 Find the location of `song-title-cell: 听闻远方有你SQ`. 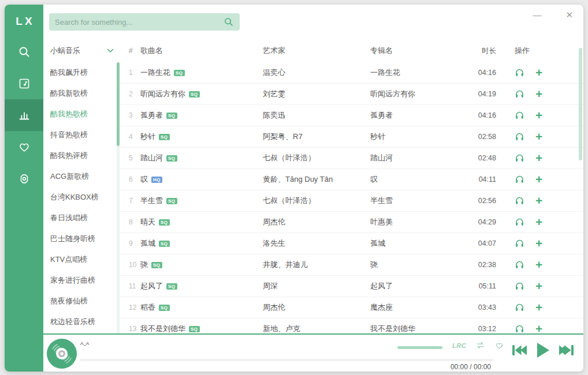

song-title-cell: 听闻远方有你SQ is located at coordinates (202, 94).